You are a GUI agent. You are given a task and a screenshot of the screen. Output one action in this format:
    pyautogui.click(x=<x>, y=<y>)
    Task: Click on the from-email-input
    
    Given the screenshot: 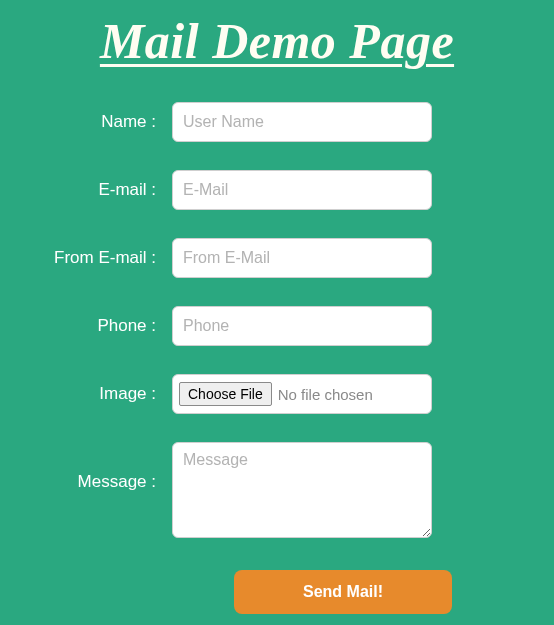 What is the action you would take?
    pyautogui.click(x=302, y=258)
    